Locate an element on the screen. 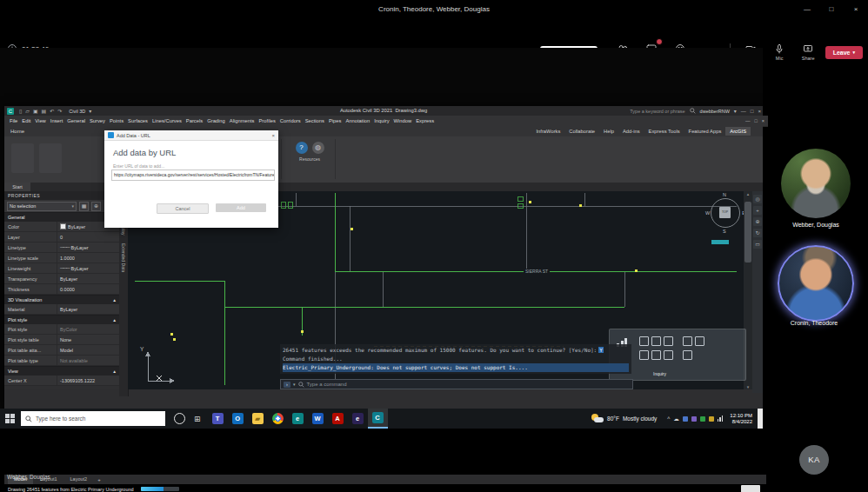 The width and height of the screenshot is (868, 492). print-icon: ▤ is located at coordinates (44, 111).